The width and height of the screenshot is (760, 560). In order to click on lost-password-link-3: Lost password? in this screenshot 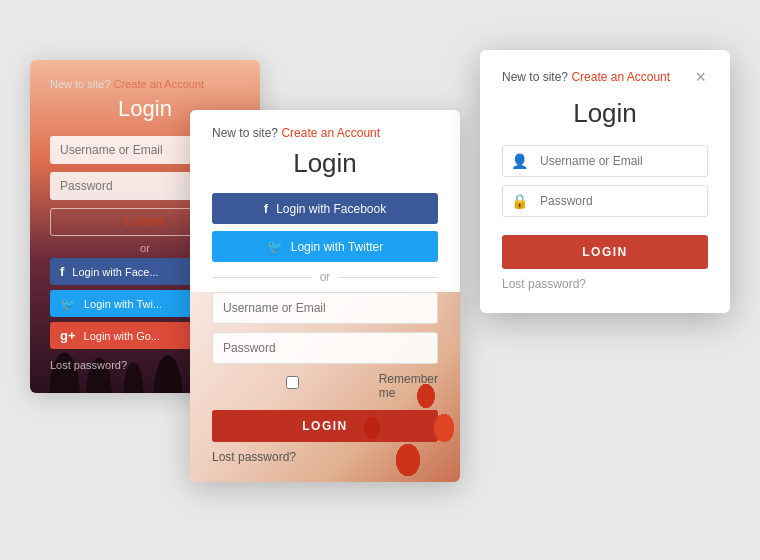, I will do `click(605, 284)`.